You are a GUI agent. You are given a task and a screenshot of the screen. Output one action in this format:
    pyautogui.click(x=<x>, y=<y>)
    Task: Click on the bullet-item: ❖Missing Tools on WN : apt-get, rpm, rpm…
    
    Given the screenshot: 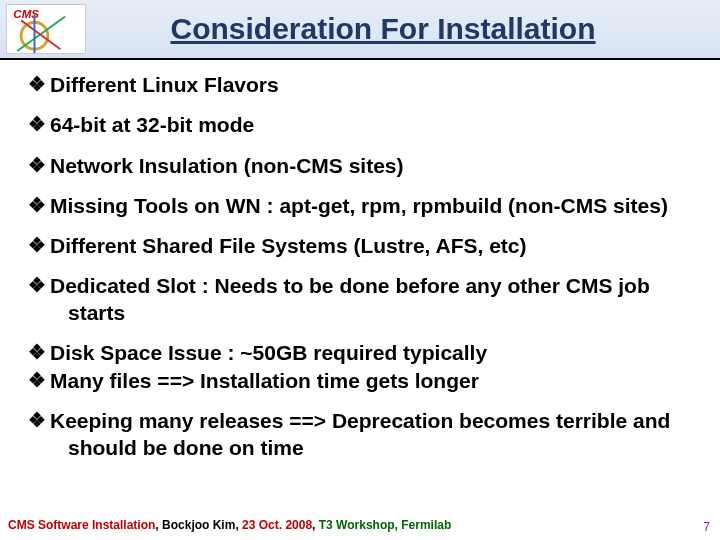 What is the action you would take?
    pyautogui.click(x=360, y=206)
    